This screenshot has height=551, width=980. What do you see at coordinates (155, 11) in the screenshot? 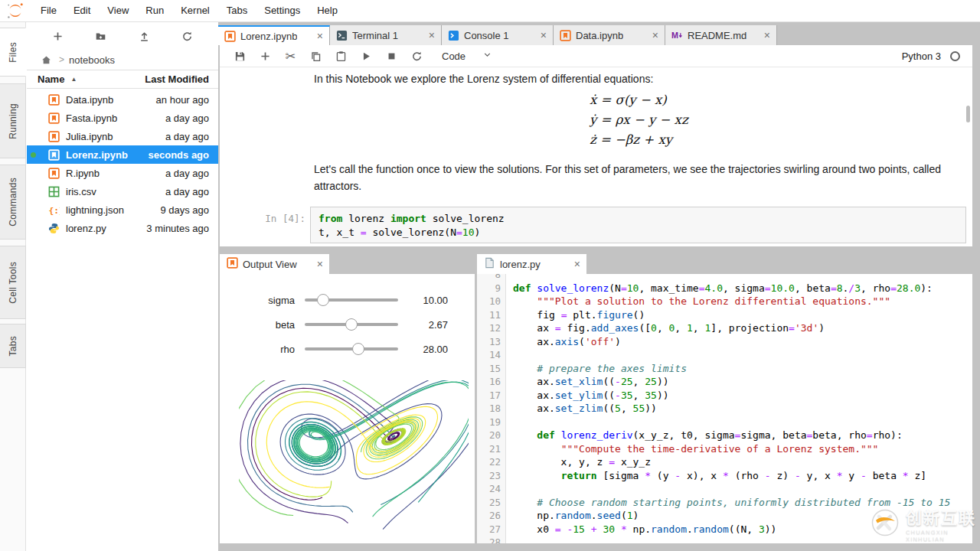
I see `menu-run: Run` at bounding box center [155, 11].